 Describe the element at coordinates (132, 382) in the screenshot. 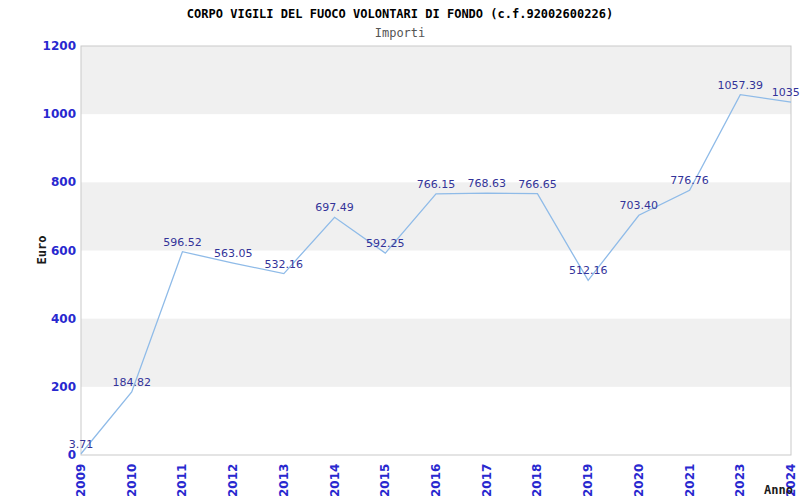

I see `data-point-label: 184.82` at that location.